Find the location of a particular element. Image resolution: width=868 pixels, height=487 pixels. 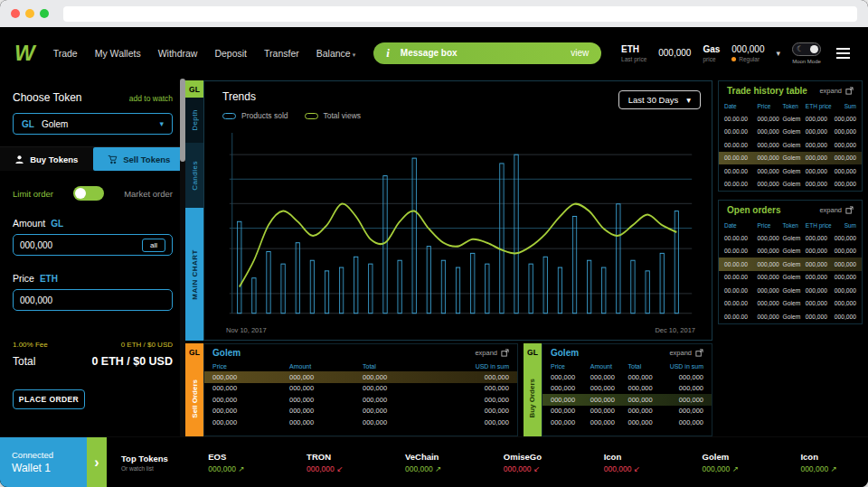

nav-item-withdraw: Withdraw is located at coordinates (178, 53).